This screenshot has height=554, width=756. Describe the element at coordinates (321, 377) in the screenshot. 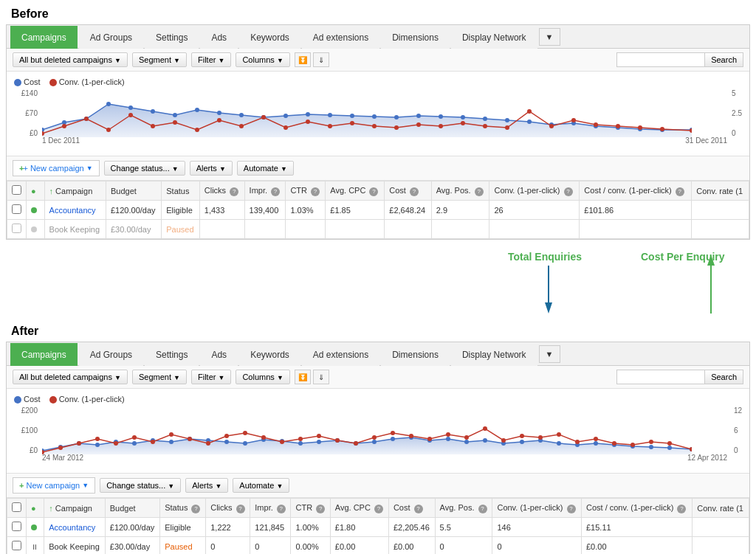

I see `chart-download-icon-after: ⇓` at that location.